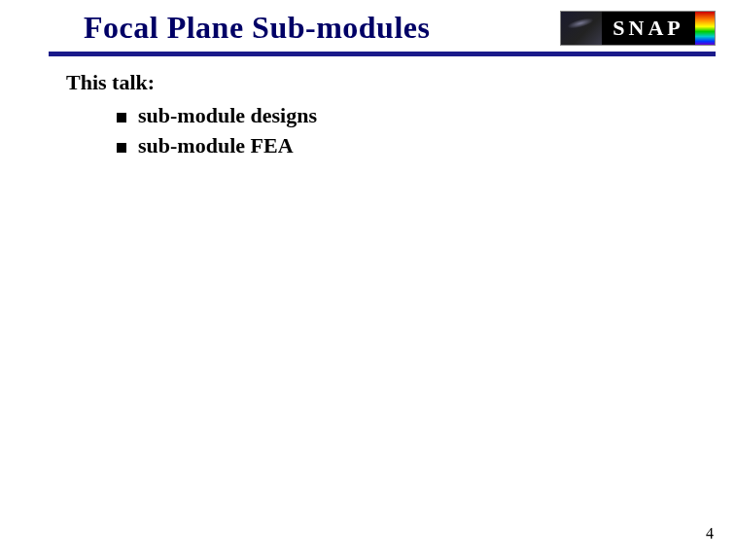 The width and height of the screenshot is (735, 560). I want to click on list-item: sub-module FEA, so click(426, 146).